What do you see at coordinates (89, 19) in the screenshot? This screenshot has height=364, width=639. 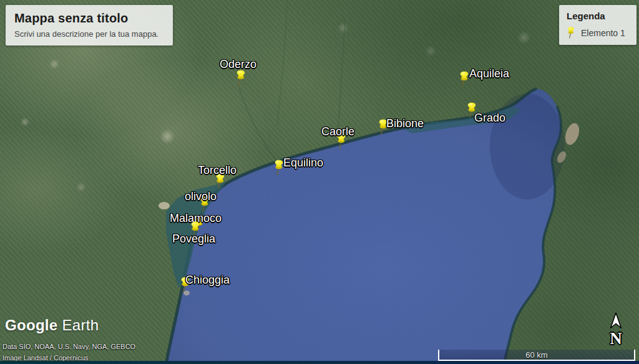 I see `map-title: Mappa senza titolo` at bounding box center [89, 19].